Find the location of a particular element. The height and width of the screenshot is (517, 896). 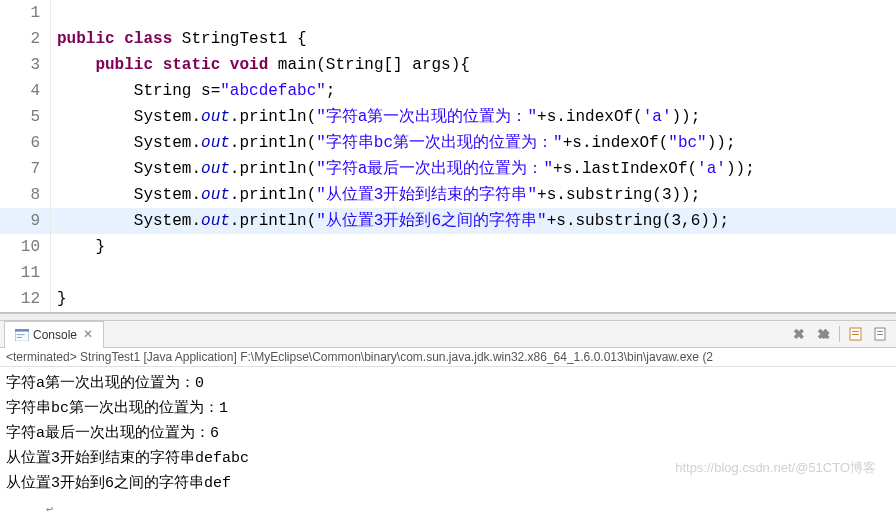

code-line: 8 System.out.println("从位置3开始到结束的字符串"+s.s… is located at coordinates (448, 195).